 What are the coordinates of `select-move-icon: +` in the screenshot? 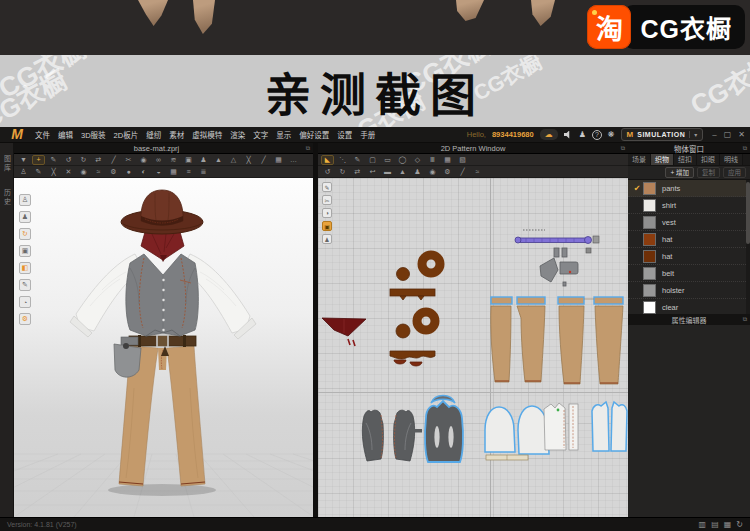 It's located at (38, 160).